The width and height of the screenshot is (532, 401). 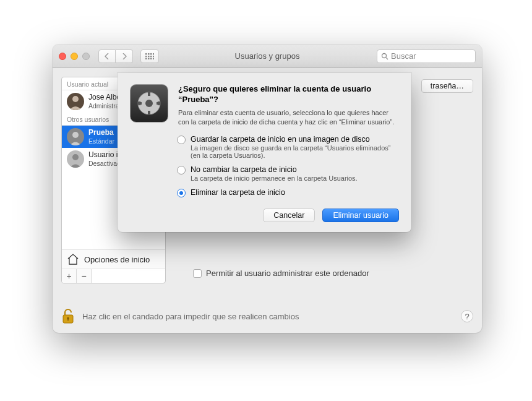 I want to click on confirm-delete-button: Eliminar usuario, so click(x=361, y=215).